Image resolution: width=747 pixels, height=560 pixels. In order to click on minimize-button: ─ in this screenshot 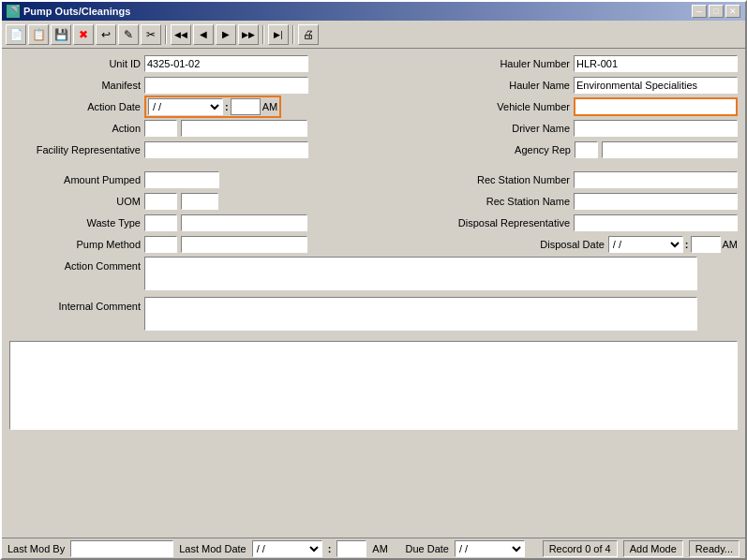, I will do `click(699, 11)`.